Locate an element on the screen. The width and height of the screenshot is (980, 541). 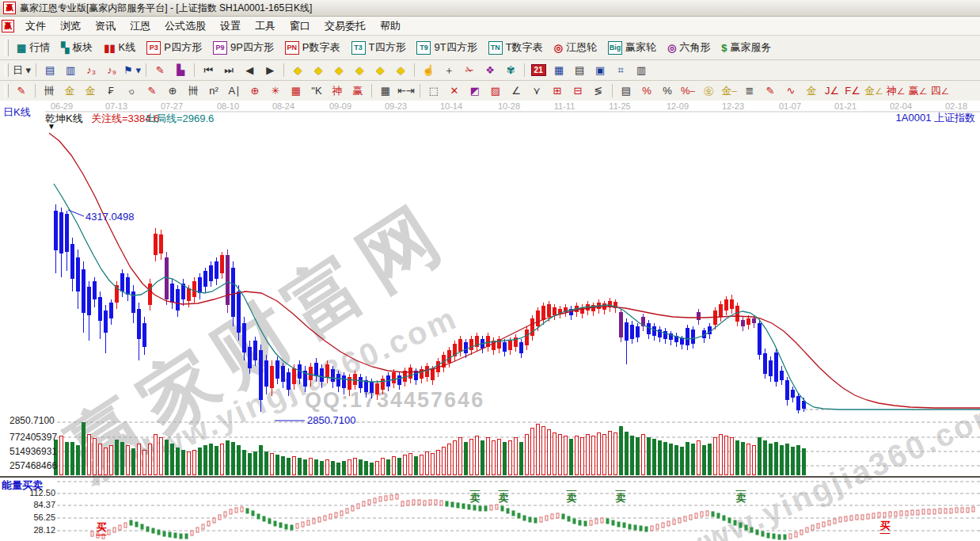
tb3-span-tool-button: ⇤⇥ is located at coordinates (406, 90).